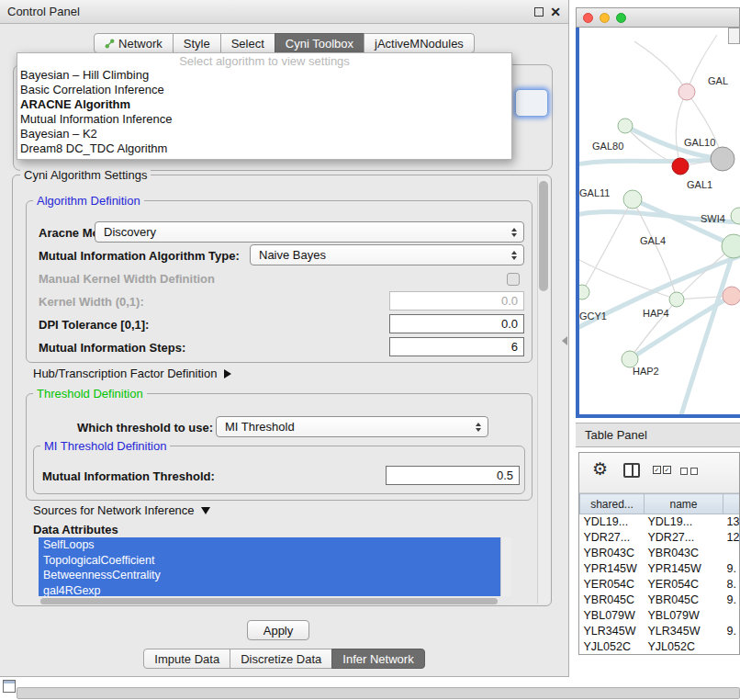  I want to click on dropdown-item-basic-correlation-inference: Basic Correlation Inference, so click(264, 90).